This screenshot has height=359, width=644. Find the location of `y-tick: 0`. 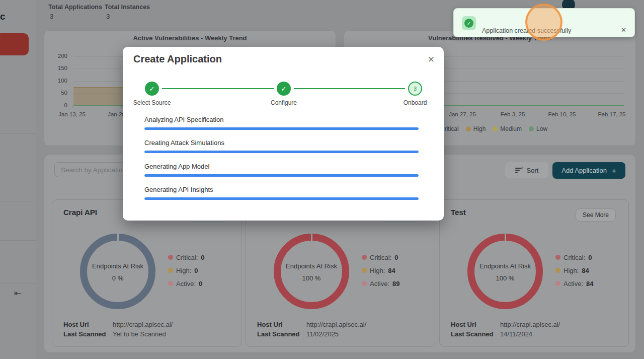

y-tick: 0 is located at coordinates (57, 105).